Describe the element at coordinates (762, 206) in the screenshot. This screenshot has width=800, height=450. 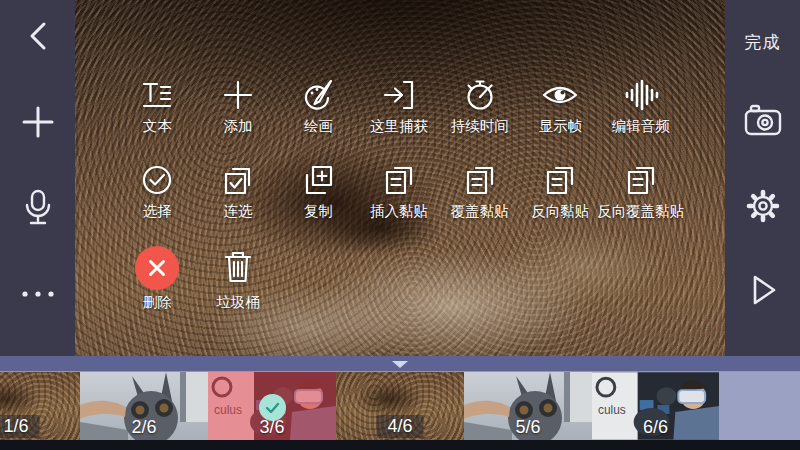
I see `settings-button` at that location.